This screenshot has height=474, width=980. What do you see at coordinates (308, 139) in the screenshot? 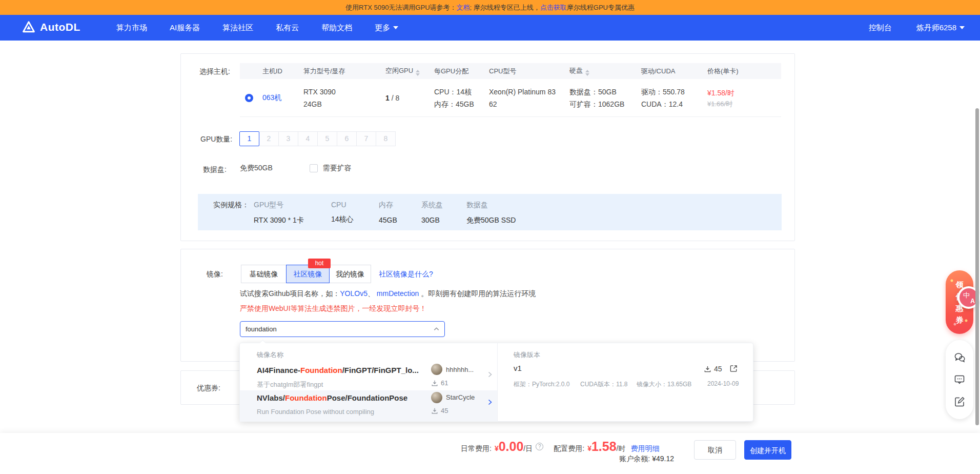
I see `gpu-count-option-4: 4` at bounding box center [308, 139].